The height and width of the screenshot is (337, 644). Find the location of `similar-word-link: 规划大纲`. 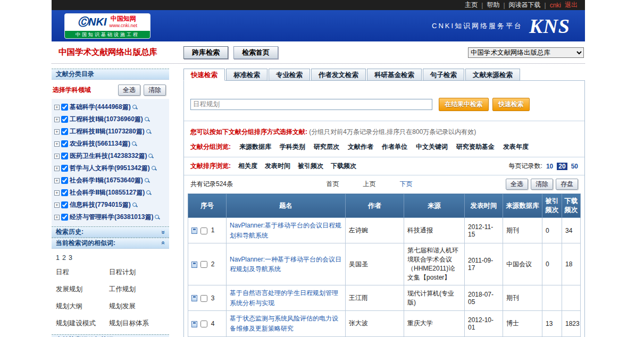

similar-word-link: 规划大纲 is located at coordinates (82, 306).